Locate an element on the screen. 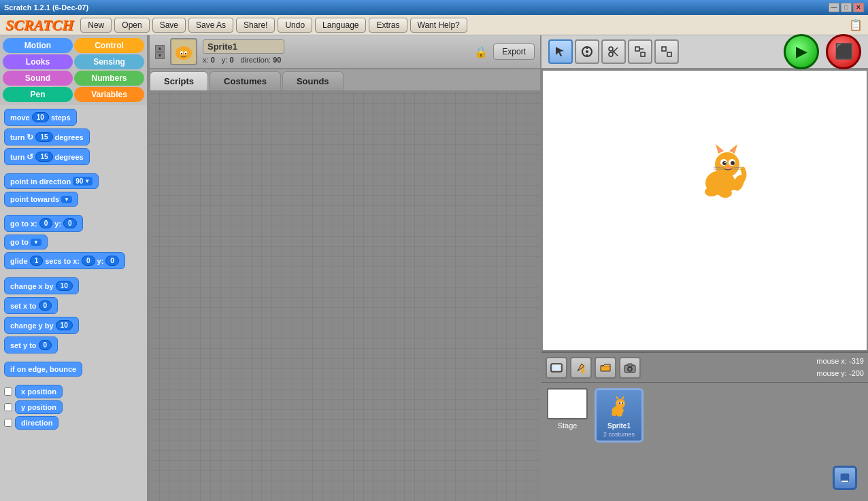 The image size is (868, 501). cursor-tool is located at coordinates (561, 52).